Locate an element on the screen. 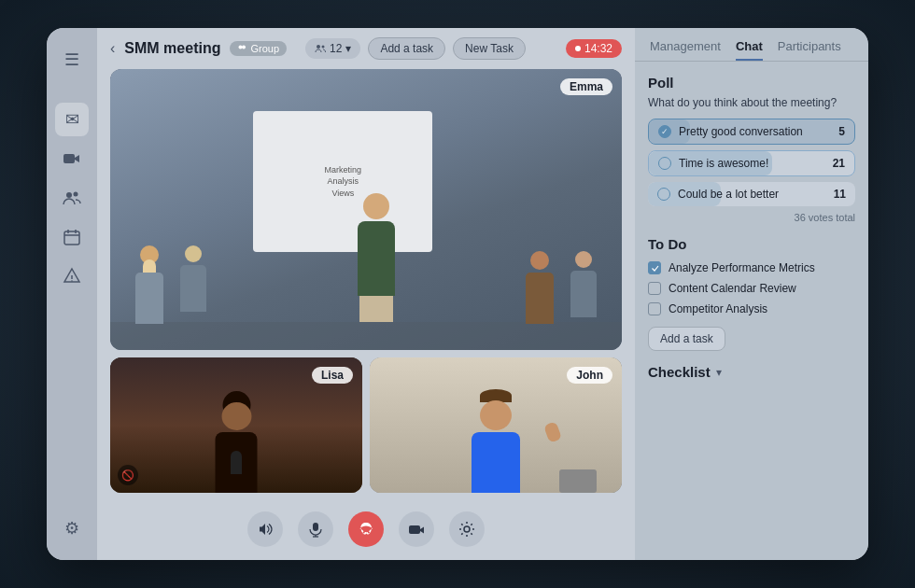 This screenshot has width=915, height=588. whiteboard: Marketing Analysis Views is located at coordinates (343, 181).